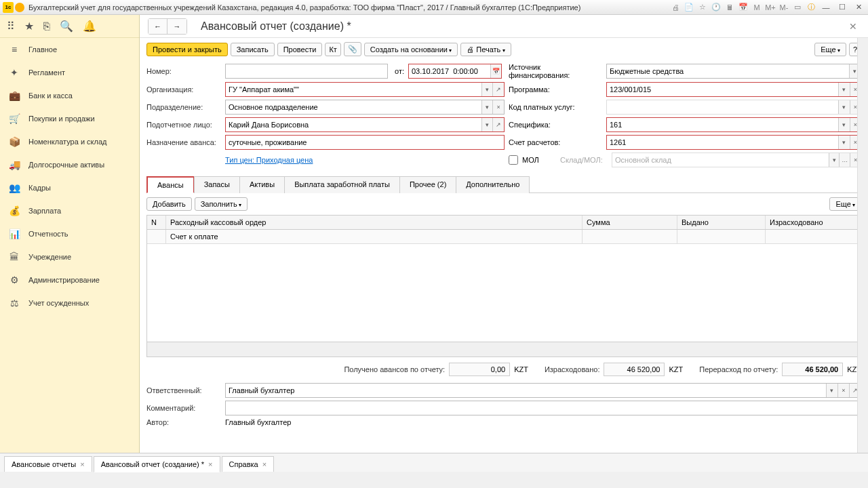 This screenshot has width=868, height=488. What do you see at coordinates (50, 257) in the screenshot?
I see `nav-label: Учреждение` at bounding box center [50, 257].